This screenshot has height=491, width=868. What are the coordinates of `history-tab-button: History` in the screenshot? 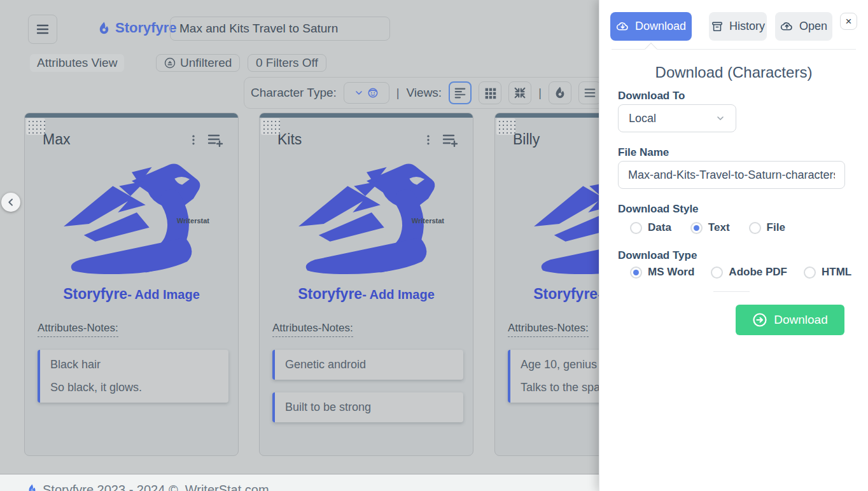 It's located at (738, 27).